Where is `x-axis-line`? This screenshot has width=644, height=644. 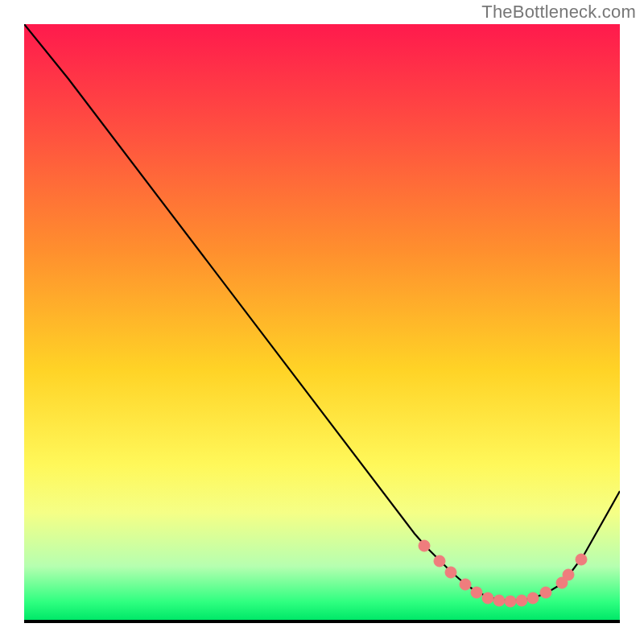
x-axis-line is located at coordinates (322, 621).